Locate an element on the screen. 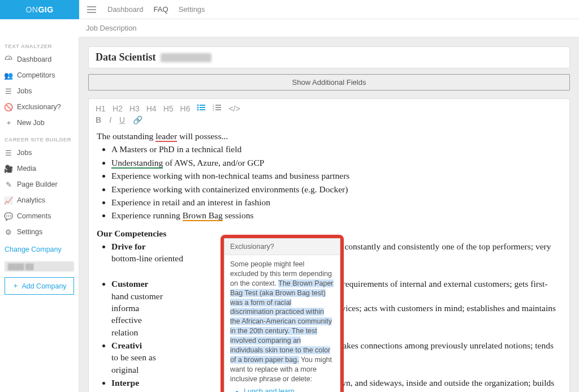 Image resolution: width=579 pixels, height=392 pixels. chart-icon: 📈 is located at coordinates (8, 200).